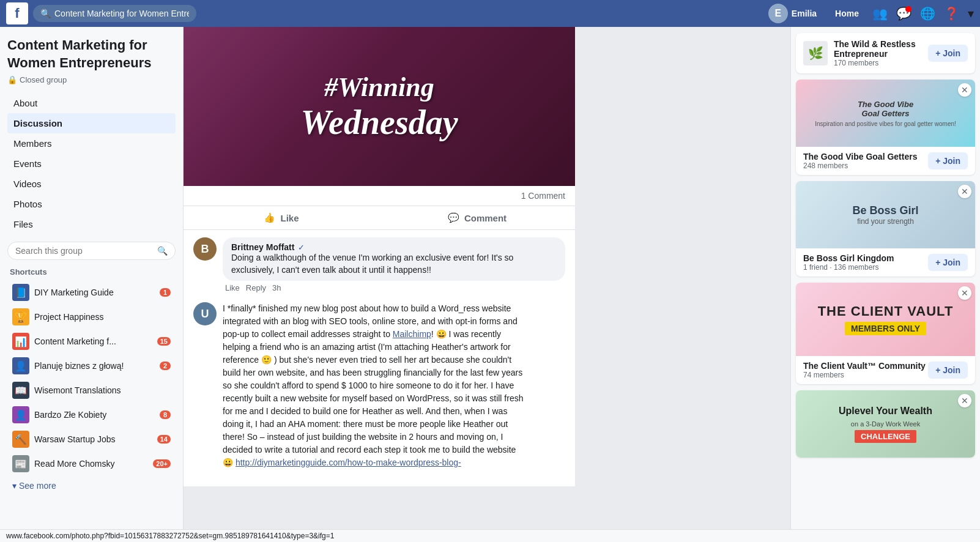  What do you see at coordinates (886, 333) in the screenshot?
I see `group-client-vault: THE CLIENT VAULT MEMBERS ONLY ✕ The Clie…` at bounding box center [886, 333].